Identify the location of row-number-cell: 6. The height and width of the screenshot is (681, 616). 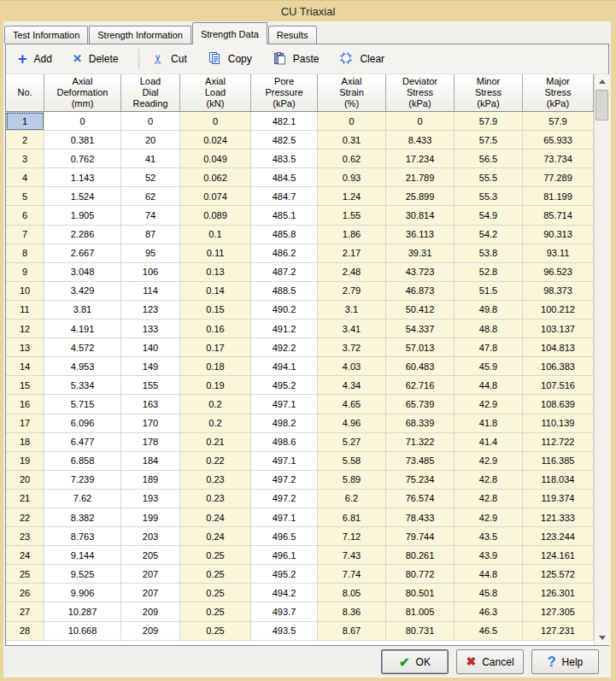
(26, 215).